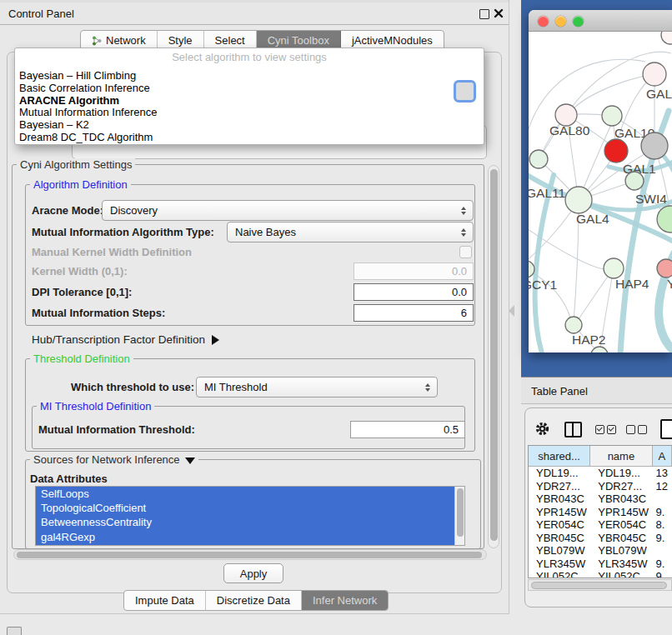 The height and width of the screenshot is (635, 672). I want to click on network-edge-thick, so click(544, 263).